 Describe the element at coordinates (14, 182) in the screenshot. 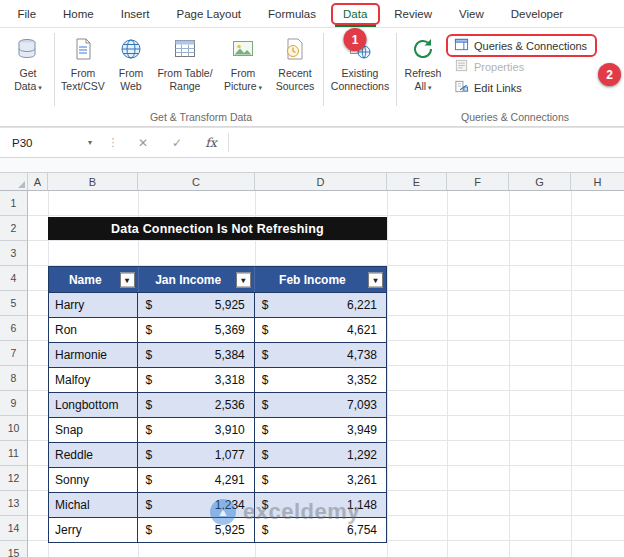

I see `select-all-corner` at that location.